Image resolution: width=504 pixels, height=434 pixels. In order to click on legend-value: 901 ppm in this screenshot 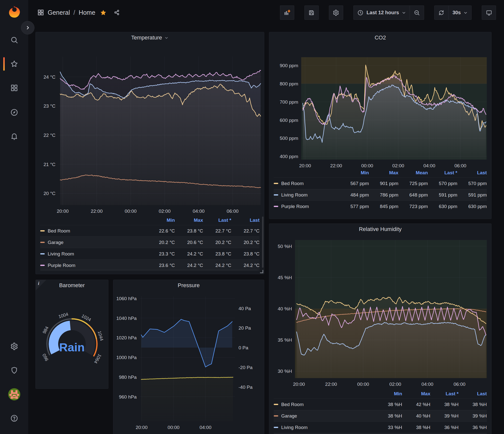, I will do `click(384, 184)`.